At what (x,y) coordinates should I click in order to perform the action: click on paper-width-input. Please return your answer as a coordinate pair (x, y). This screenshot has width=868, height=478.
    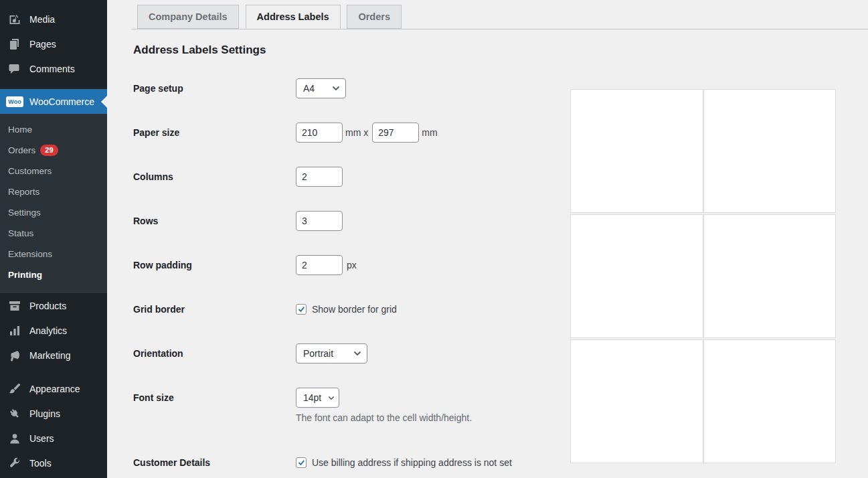
    Looking at the image, I should click on (319, 133).